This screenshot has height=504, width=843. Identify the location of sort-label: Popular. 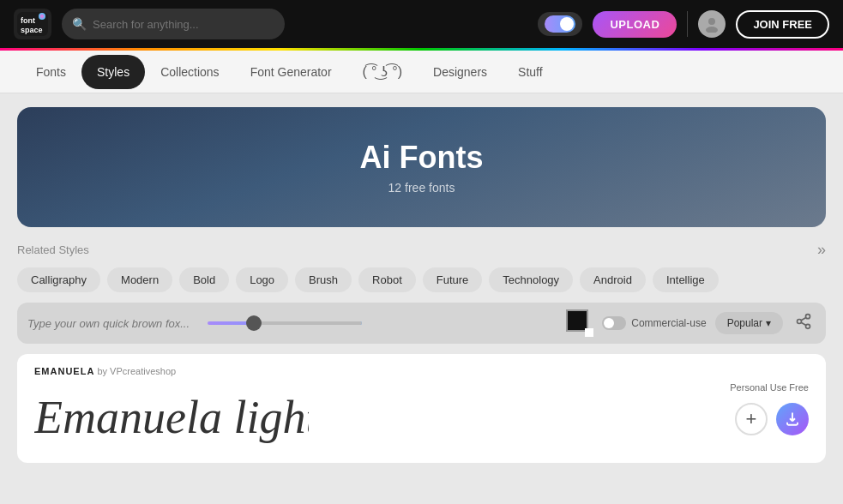
(744, 323).